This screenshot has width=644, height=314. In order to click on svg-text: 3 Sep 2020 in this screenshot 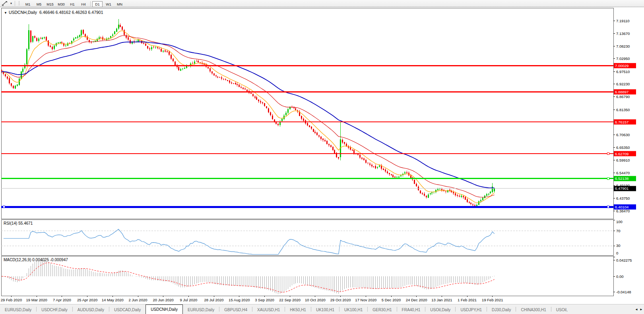, I will do `click(265, 300)`.